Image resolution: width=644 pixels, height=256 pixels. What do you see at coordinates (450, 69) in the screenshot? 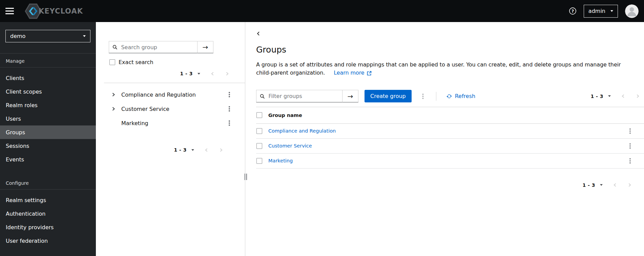
I see `page-description: A group is a set of attributes and role …` at bounding box center [450, 69].